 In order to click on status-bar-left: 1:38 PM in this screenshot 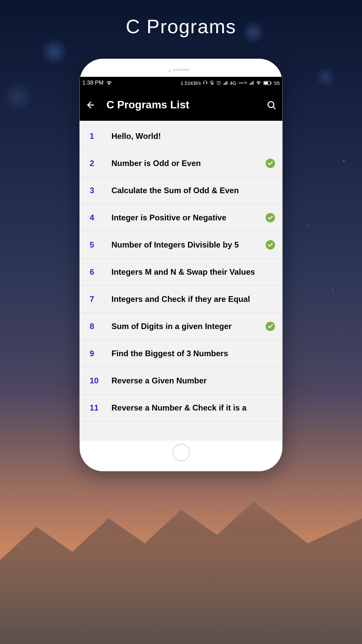, I will do `click(97, 83)`.